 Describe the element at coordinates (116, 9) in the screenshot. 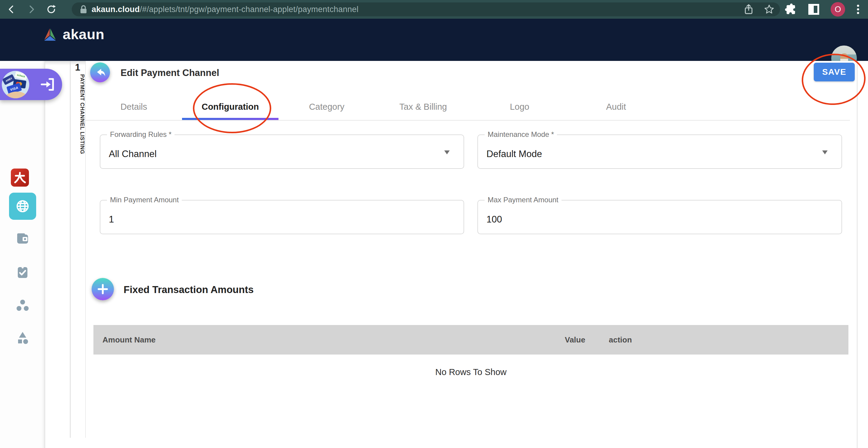

I see `url-domain: akaun.cloud` at that location.